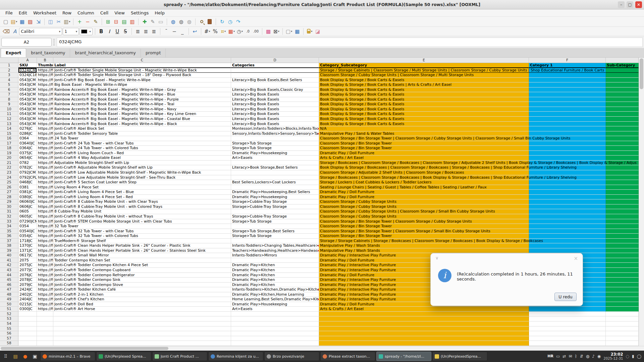 This screenshot has height=362, width=644. Describe the element at coordinates (275, 182) in the screenshot. I see `grid-cell: Best Sellers,Lockers>Coat Lockers` at that location.